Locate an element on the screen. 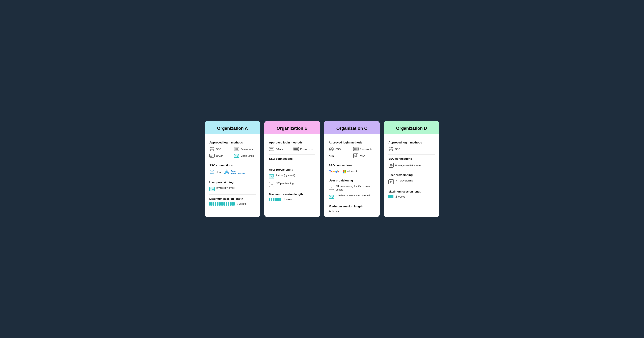  org-c-methods-grid: SSO PasswordsAND MFA is located at coordinates (352, 152).